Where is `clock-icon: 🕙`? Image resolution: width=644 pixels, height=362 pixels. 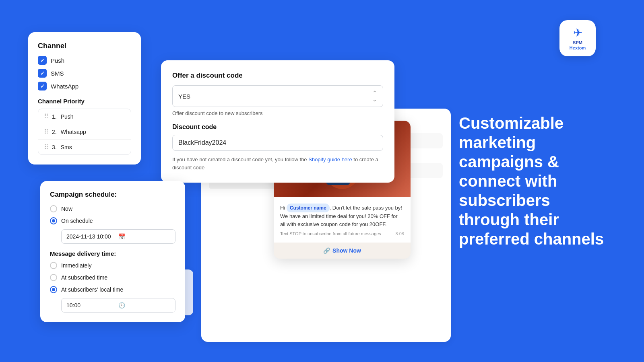
clock-icon: 🕙 is located at coordinates (144, 305).